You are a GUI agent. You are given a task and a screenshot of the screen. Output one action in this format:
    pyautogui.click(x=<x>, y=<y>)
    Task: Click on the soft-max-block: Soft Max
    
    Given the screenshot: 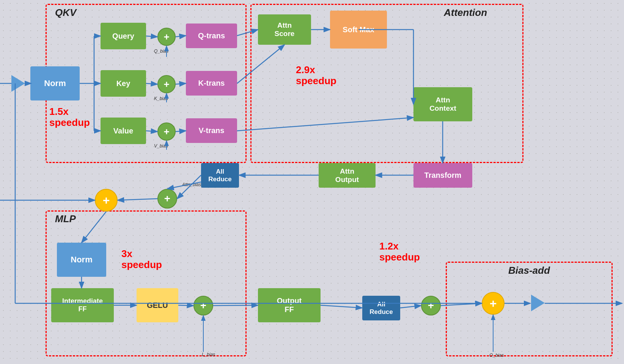 What is the action you would take?
    pyautogui.click(x=358, y=30)
    